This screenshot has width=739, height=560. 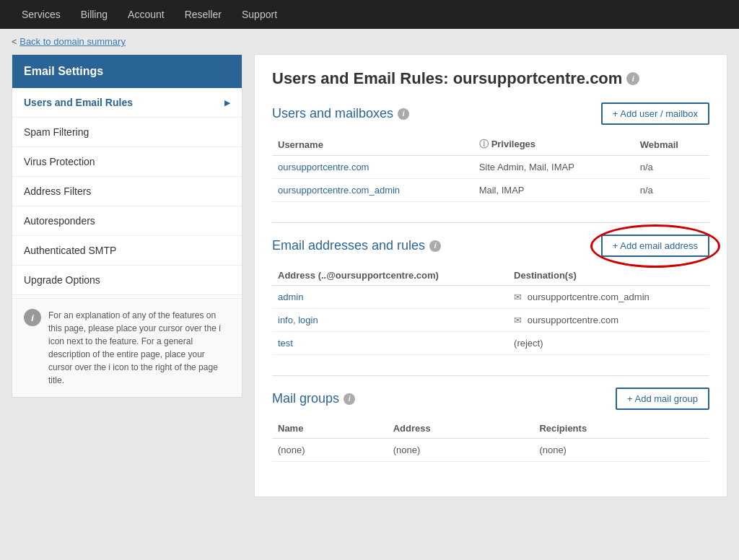 I want to click on nav-services: Services, so click(x=41, y=14).